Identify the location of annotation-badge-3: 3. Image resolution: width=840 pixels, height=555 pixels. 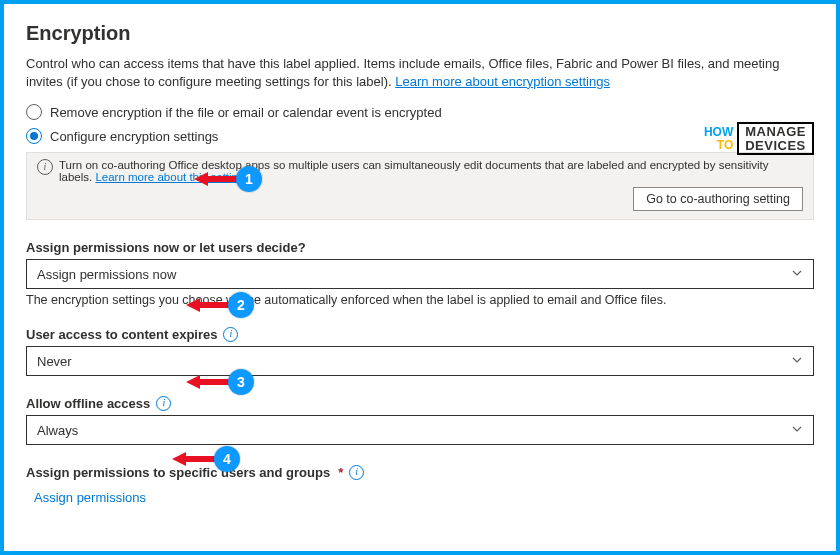
(241, 382).